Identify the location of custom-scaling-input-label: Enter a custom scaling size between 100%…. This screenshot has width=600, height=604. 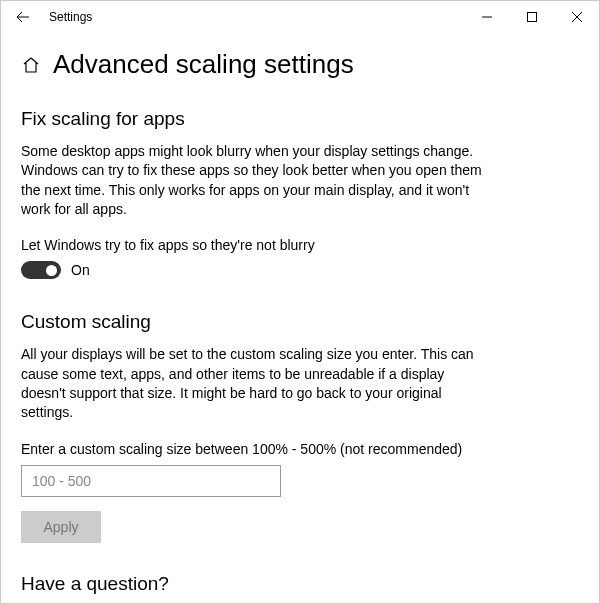
(300, 449).